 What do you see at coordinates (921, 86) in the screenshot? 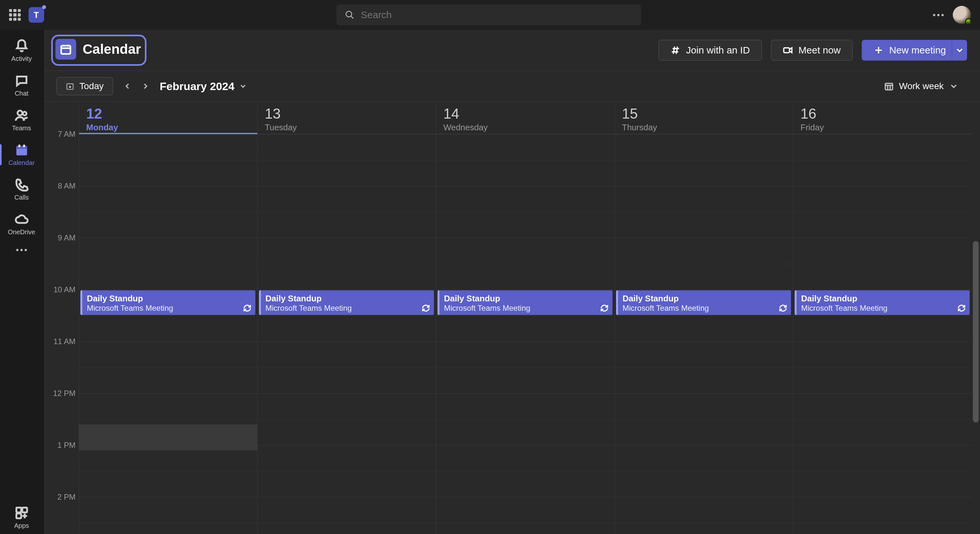
I see `view-label: Work week` at bounding box center [921, 86].